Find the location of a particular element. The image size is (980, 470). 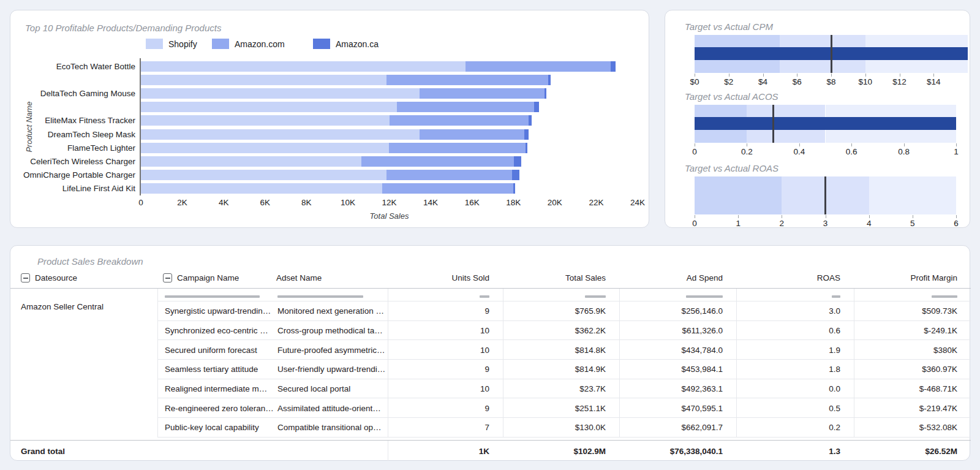

table-title: Product Sales Breakdown is located at coordinates (91, 261).